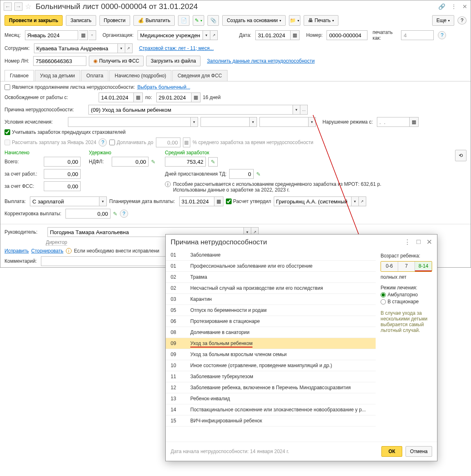  I want to click on attach-icon: 📎, so click(213, 20).